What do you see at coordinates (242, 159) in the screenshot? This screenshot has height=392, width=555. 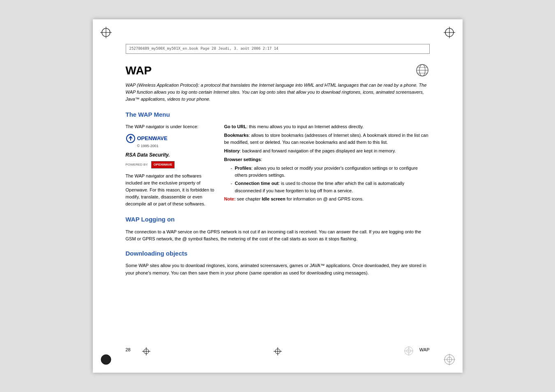 I see `browser-settings-term: Browser settings` at bounding box center [242, 159].